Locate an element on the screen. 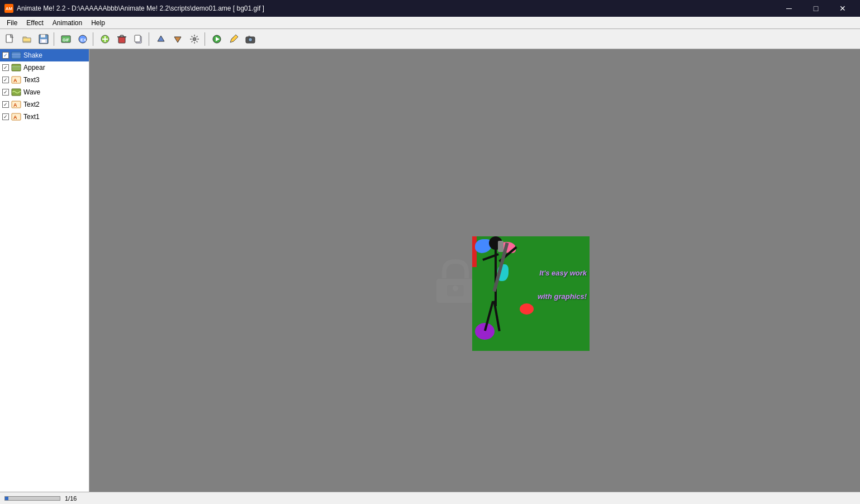  preview-text-line2: with graphics! is located at coordinates (562, 297).